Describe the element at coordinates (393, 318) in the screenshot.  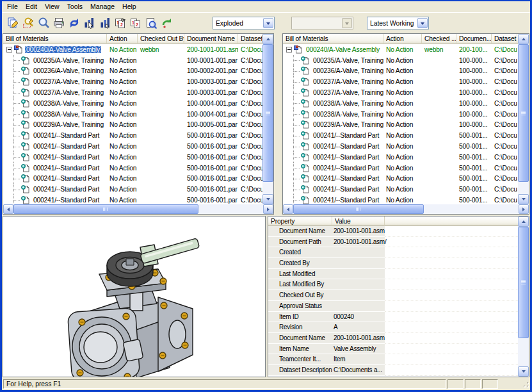
I see `property-row: Item ID000240` at that location.